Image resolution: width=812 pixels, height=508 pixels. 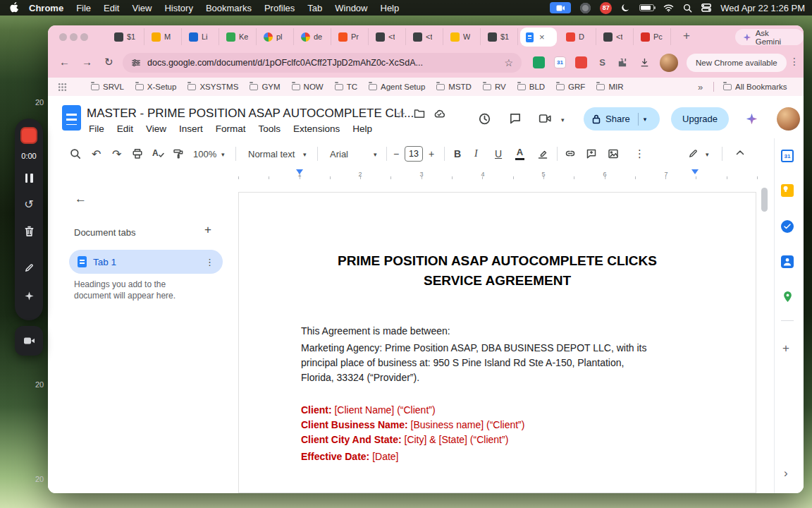 What do you see at coordinates (653, 37) in the screenshot?
I see `browser-tab: Pc` at bounding box center [653, 37].